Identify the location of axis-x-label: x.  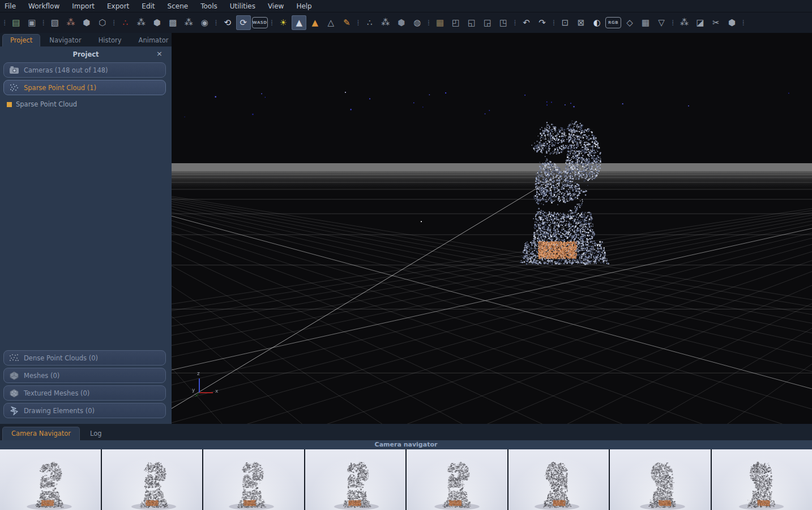
(216, 391).